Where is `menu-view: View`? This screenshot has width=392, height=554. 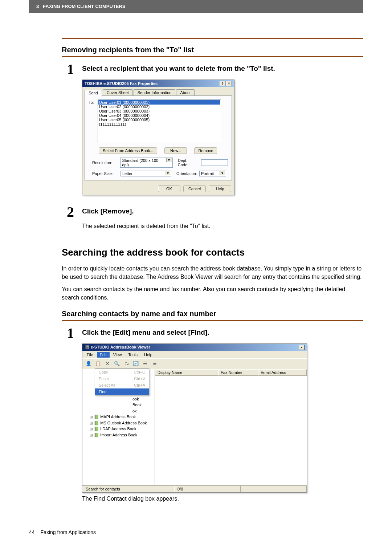 menu-view: View is located at coordinates (118, 355).